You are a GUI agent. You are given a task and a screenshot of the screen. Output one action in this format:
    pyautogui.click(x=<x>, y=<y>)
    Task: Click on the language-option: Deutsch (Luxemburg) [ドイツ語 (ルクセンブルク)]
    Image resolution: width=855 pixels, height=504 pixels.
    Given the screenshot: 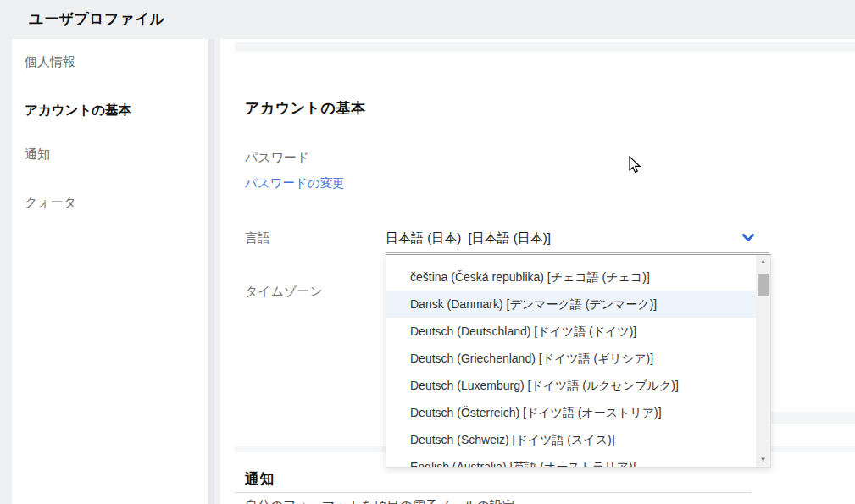 What is the action you would take?
    pyautogui.click(x=571, y=385)
    